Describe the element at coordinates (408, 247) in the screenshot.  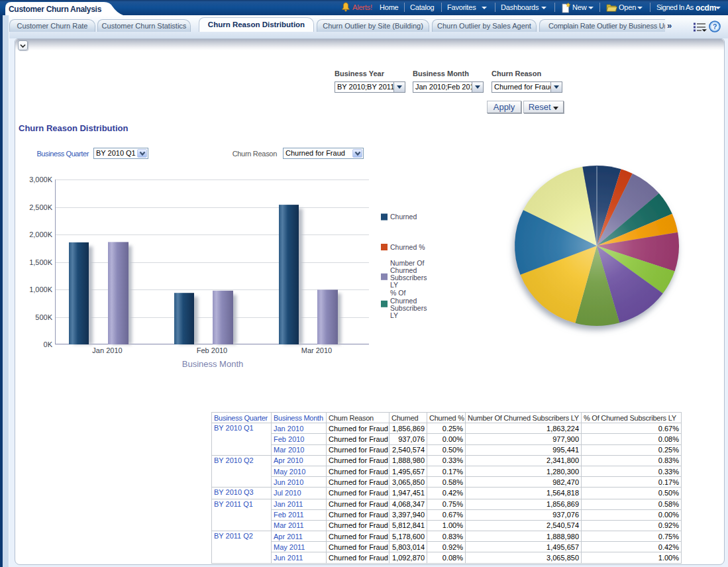
I see `svg-text: Churned %` at that location.